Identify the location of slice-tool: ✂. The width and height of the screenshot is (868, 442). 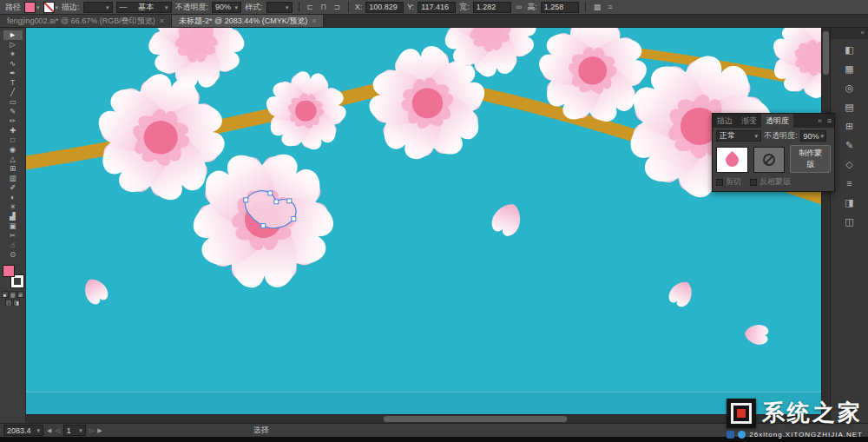
(13, 236).